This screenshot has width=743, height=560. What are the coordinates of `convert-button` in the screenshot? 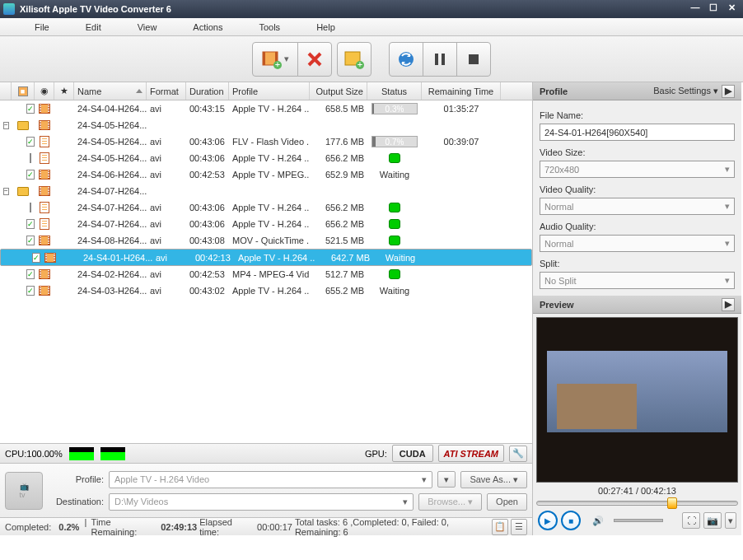 It's located at (406, 59).